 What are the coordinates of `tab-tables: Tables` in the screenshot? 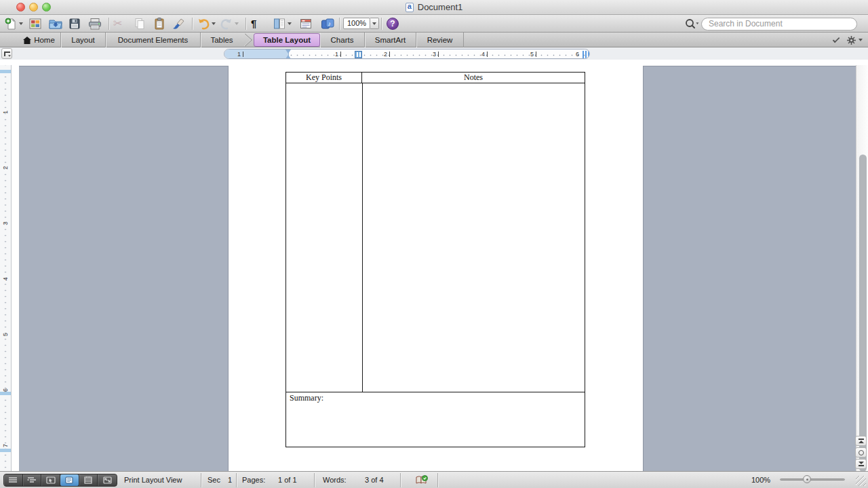 It's located at (222, 40).